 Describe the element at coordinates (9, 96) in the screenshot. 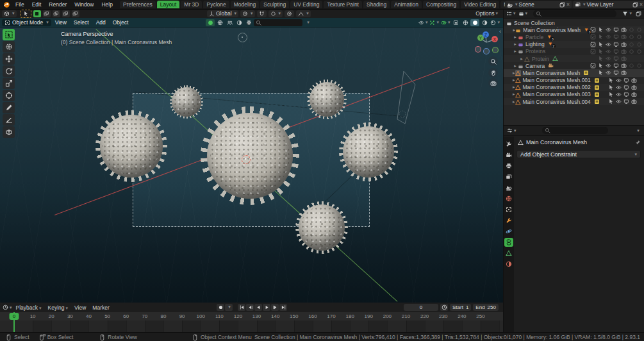

I see `tool-transform-button` at that location.